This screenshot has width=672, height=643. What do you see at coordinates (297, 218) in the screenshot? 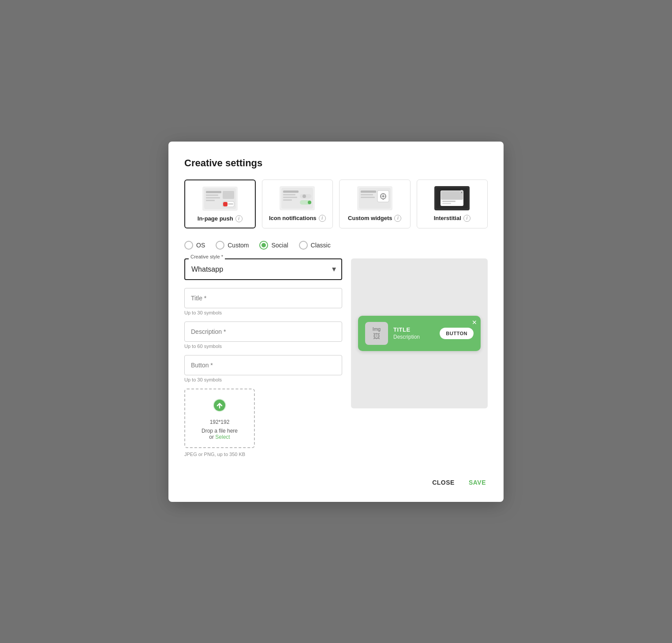
I see `card-icon-label: Icon notifications i` at bounding box center [297, 218].